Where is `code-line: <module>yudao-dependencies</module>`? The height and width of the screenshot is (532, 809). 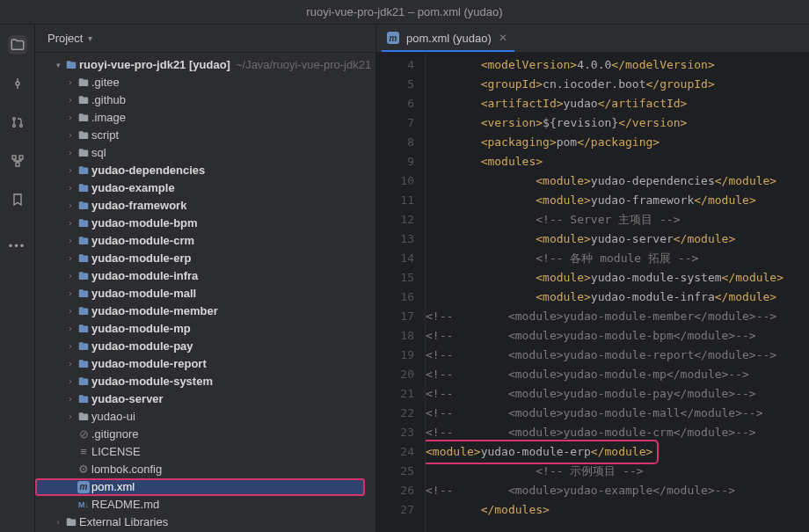
code-line: <module>yudao-dependencies</module> is located at coordinates (617, 181).